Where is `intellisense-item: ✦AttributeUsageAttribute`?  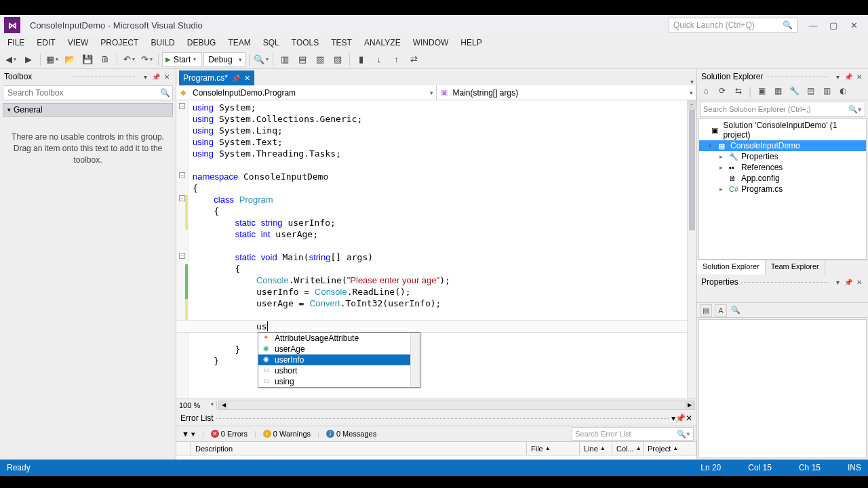 intellisense-item: ✦AttributeUsageAttribute is located at coordinates (339, 338).